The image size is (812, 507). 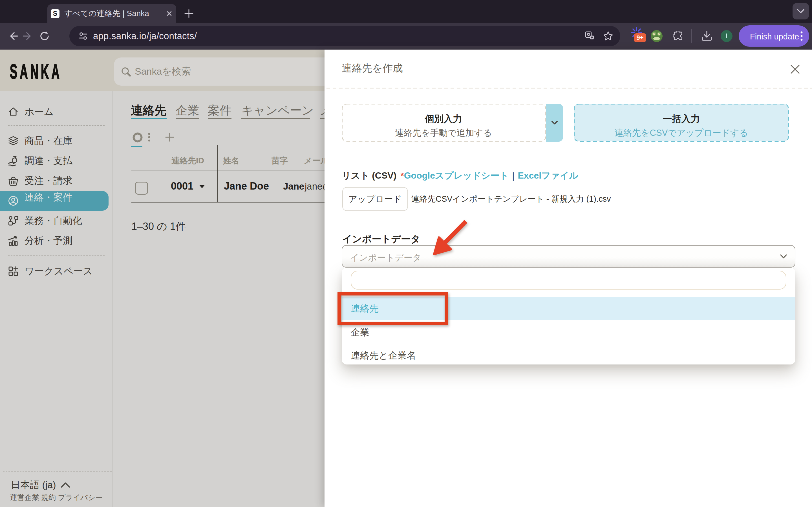 What do you see at coordinates (228, 170) in the screenshot?
I see `table-header-border` at bounding box center [228, 170].